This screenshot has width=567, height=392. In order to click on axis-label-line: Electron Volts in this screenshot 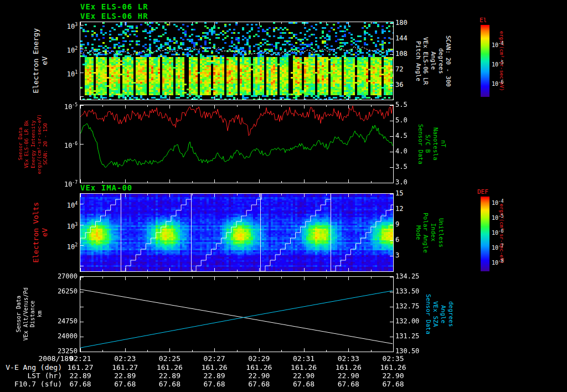, I will do `click(37, 233)`.